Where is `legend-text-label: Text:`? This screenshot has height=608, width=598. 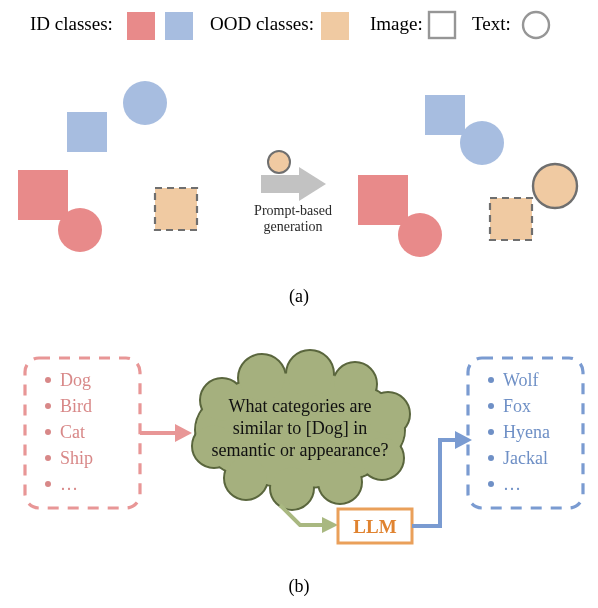
legend-text-label: Text: is located at coordinates (492, 24).